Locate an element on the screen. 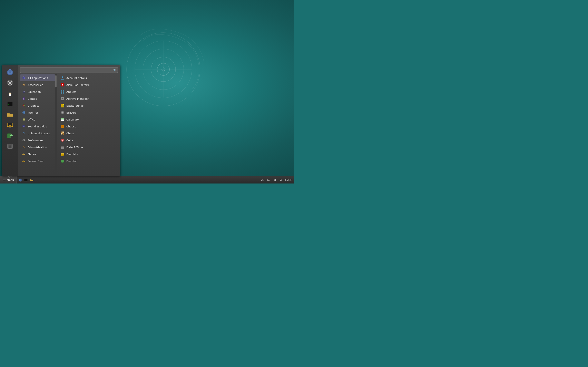 This screenshot has height=367, width=588. app-icon-date-time is located at coordinates (62, 147).